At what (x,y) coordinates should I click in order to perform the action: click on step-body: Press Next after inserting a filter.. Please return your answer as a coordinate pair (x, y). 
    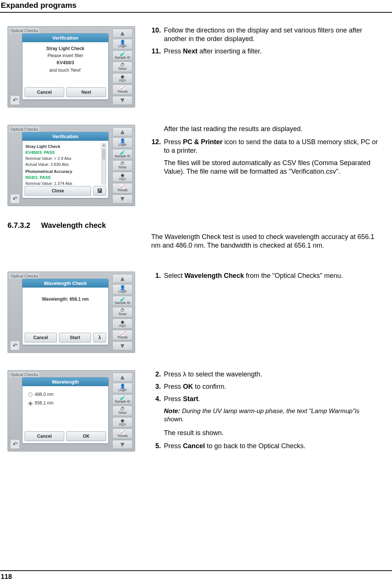
    Looking at the image, I should click on (273, 52).